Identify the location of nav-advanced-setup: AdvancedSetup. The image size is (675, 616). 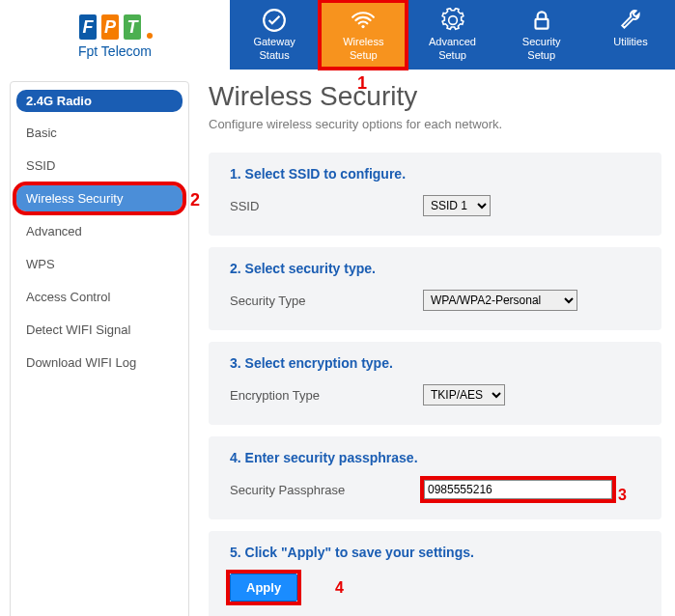
(452, 35).